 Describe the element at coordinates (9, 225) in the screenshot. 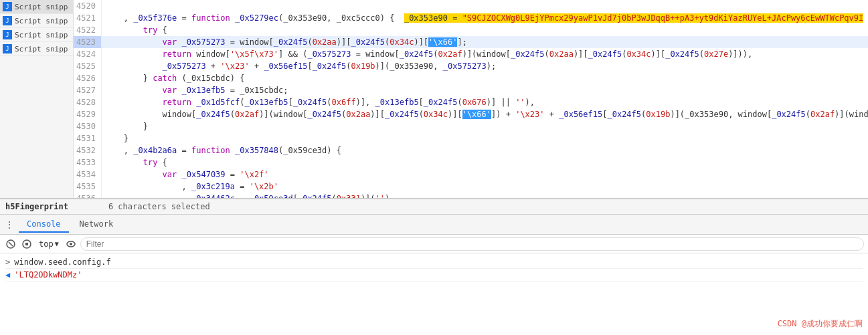

I see `tab-menu-icon: ⋮` at that location.